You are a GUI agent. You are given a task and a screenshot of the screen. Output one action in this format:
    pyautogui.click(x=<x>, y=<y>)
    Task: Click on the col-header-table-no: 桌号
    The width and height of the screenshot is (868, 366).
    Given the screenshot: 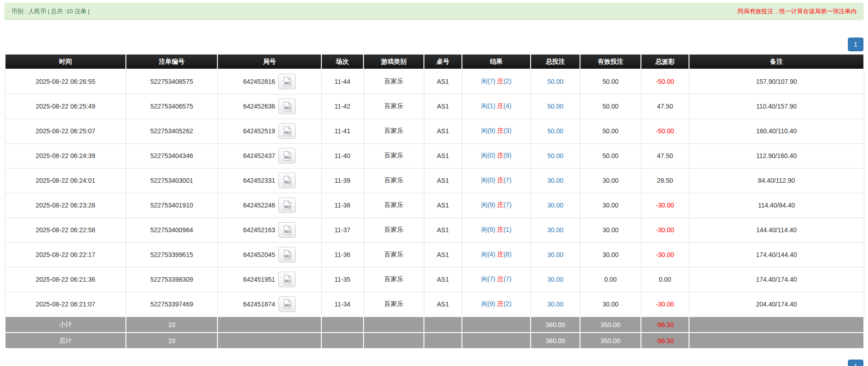 What is the action you would take?
    pyautogui.click(x=443, y=61)
    